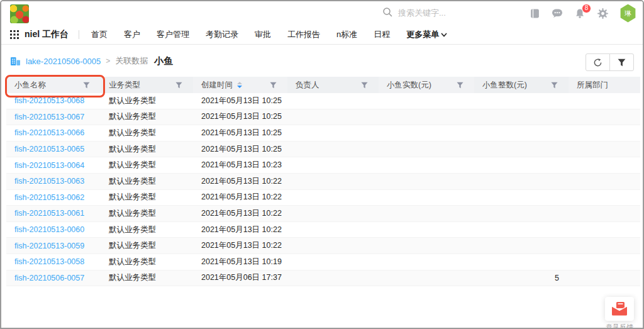  What do you see at coordinates (14, 35) in the screenshot?
I see `apps-grid-icon` at bounding box center [14, 35].